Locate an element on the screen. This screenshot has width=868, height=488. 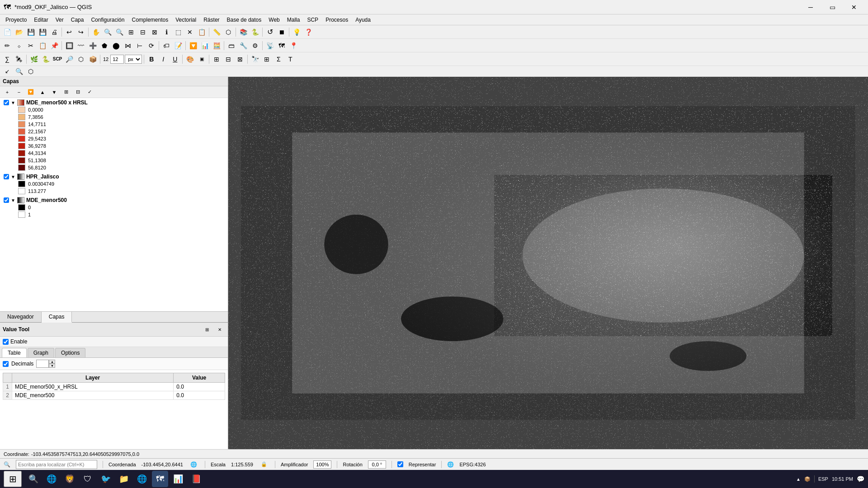
amplificador-input is located at coordinates (322, 465).